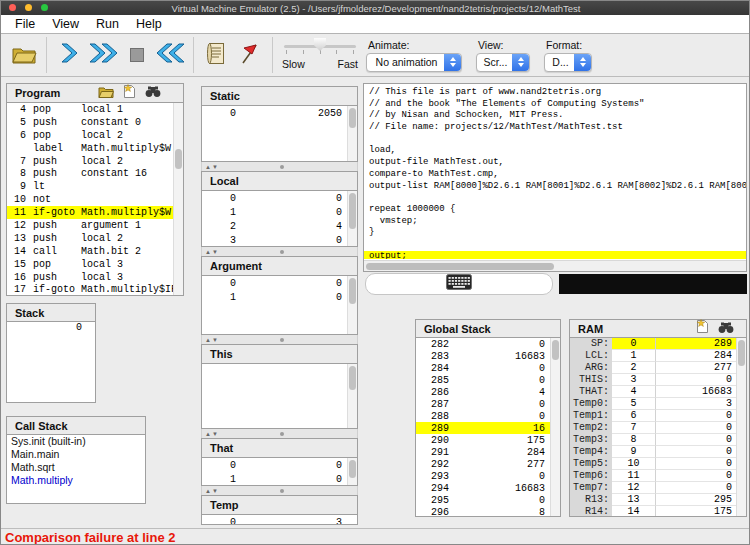 Image resolution: width=750 pixels, height=545 pixels. Describe the element at coordinates (76, 480) in the screenshot. I see `call-stack-item: Math.multiply` at that location.